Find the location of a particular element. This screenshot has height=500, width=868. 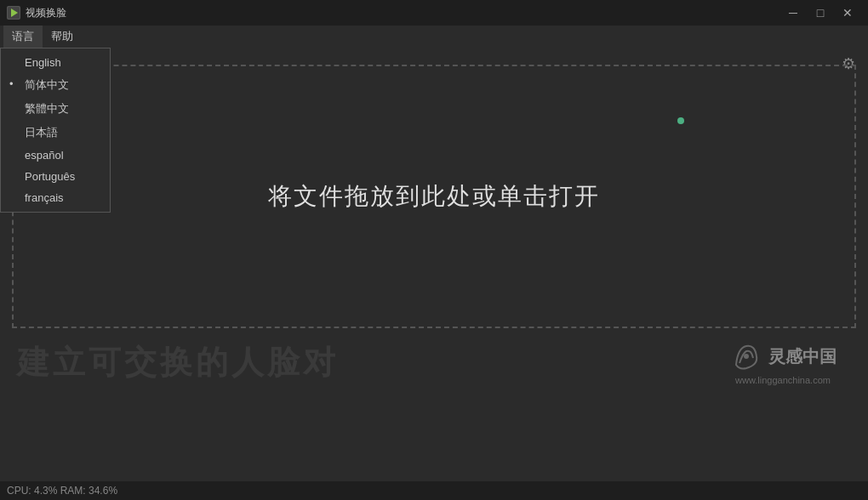

logo-name: 灵感中国 is located at coordinates (802, 357).